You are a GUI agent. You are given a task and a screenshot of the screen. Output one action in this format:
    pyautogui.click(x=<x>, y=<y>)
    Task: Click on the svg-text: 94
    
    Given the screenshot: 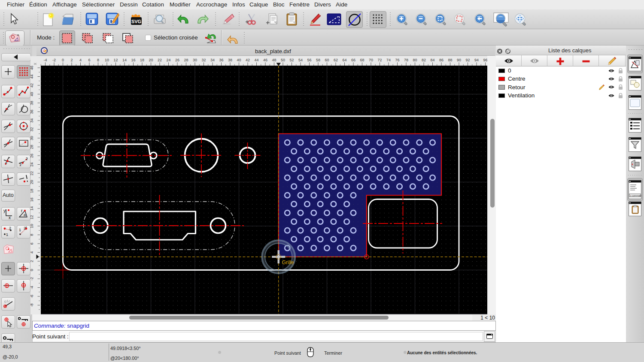 What is the action you would take?
    pyautogui.click(x=477, y=60)
    